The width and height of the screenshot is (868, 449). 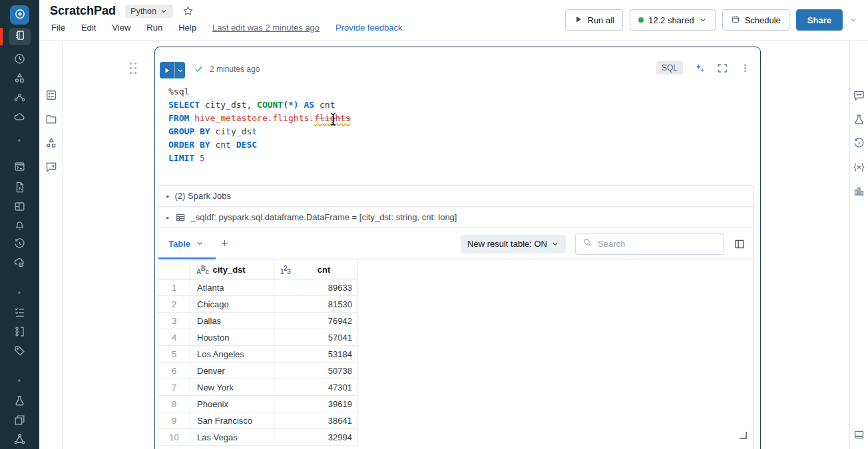 What do you see at coordinates (723, 68) in the screenshot?
I see `maximize-cell-icon` at bounding box center [723, 68].